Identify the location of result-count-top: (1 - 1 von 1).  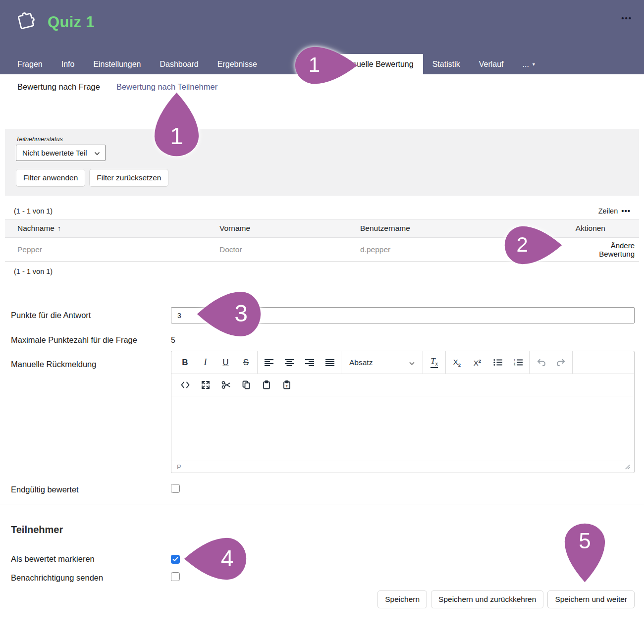
(33, 211).